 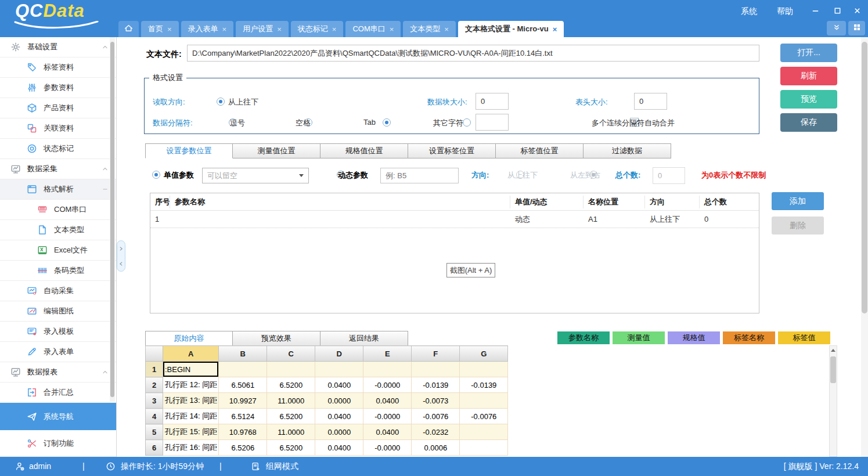 What do you see at coordinates (435, 417) in the screenshot?
I see `cell-F4: -0.0076` at bounding box center [435, 417].